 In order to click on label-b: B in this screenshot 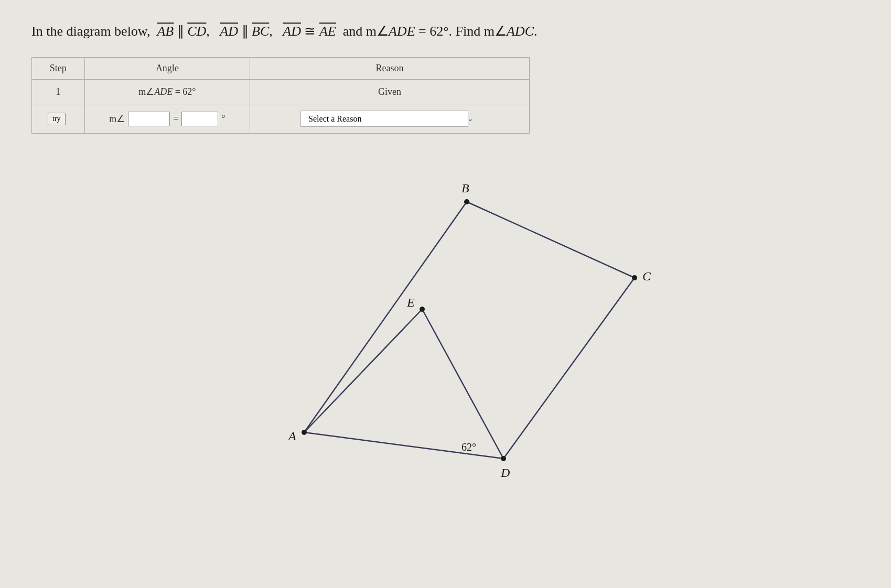, I will do `click(466, 188)`.